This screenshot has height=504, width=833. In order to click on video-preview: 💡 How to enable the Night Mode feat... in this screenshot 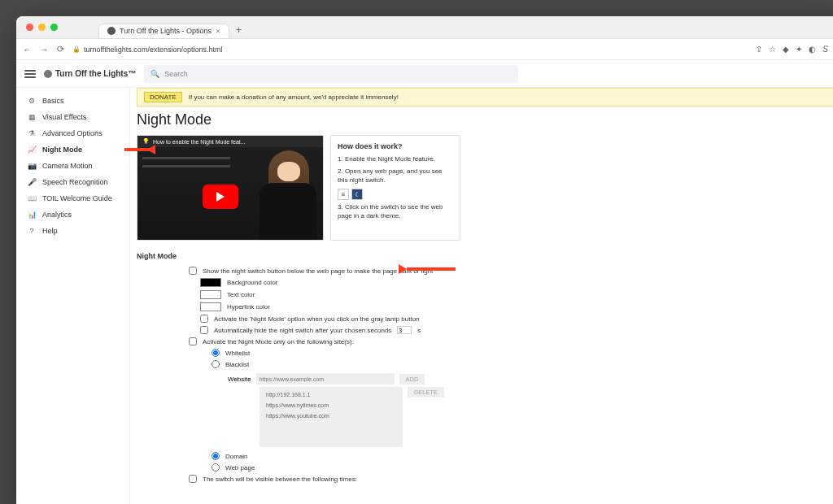, I will do `click(230, 188)`.